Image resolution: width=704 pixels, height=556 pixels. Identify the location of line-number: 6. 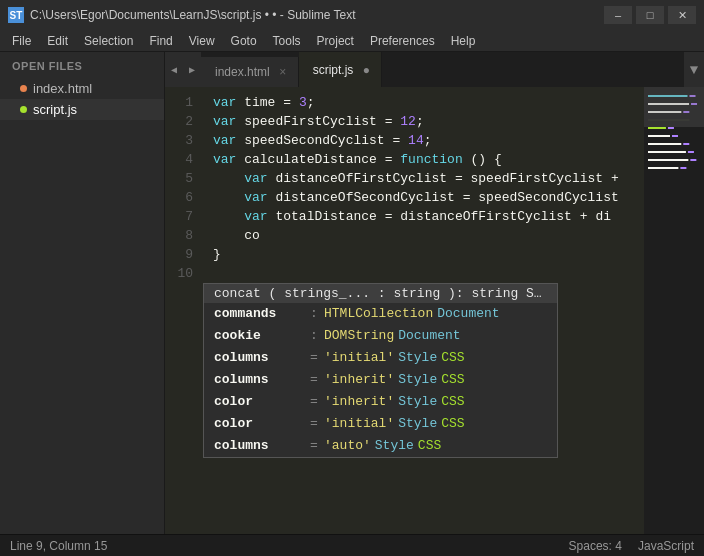
(179, 198).